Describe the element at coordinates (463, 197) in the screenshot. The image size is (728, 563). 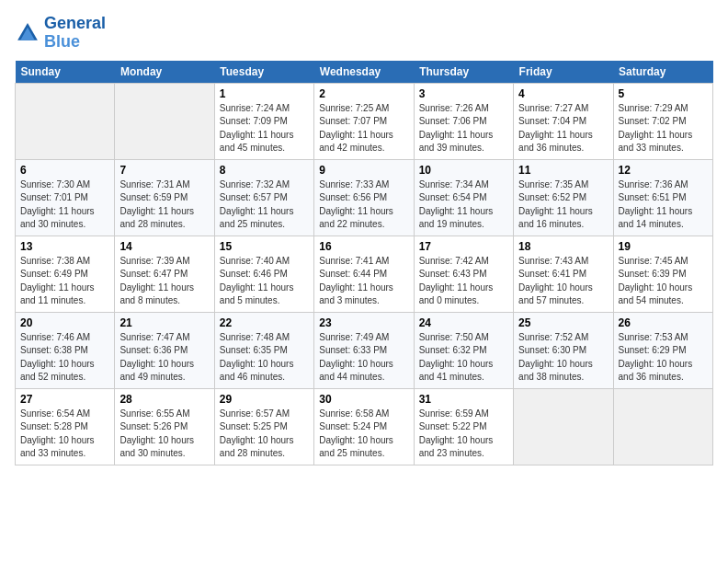
I see `day-cell: 10Sunrise: 7:34 AM Sunset: 6:54 PM Dayli…` at that location.